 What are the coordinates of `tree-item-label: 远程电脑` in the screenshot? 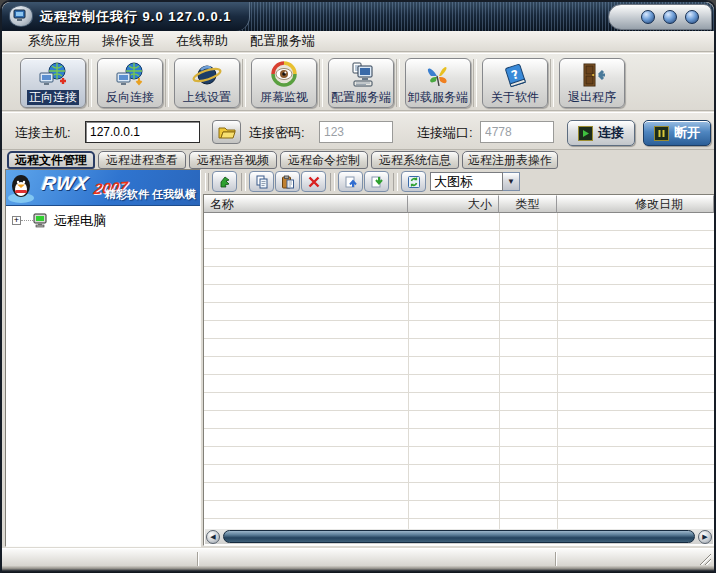 It's located at (80, 221).